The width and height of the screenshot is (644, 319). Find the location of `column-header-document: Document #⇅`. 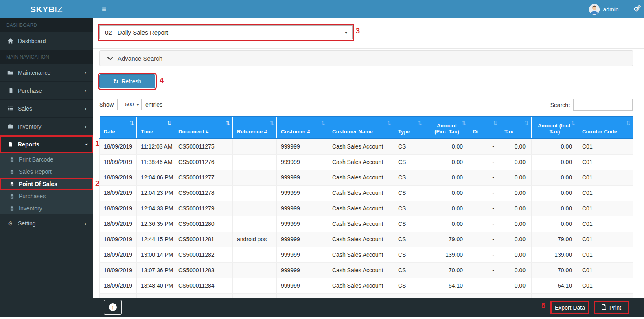

column-header-document: Document #⇅ is located at coordinates (204, 128).